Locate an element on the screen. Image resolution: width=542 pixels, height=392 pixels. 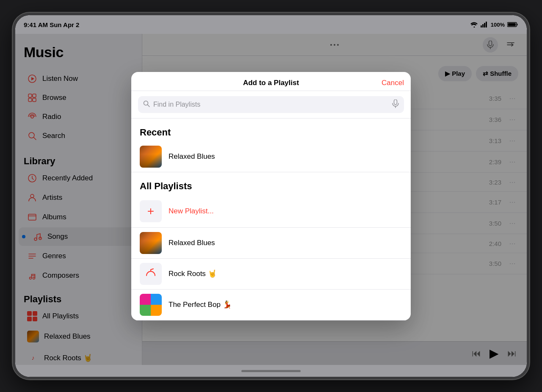
rock-roots-music-icon is located at coordinates (151, 274).